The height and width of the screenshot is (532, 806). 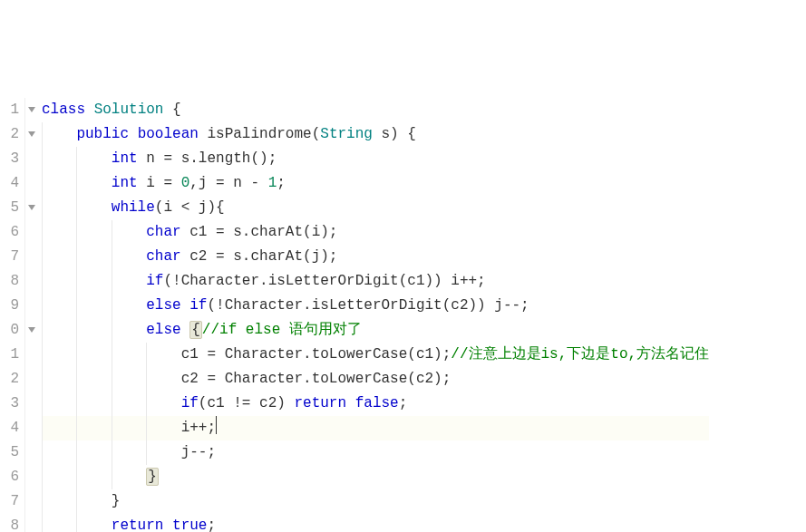 What do you see at coordinates (321, 281) in the screenshot?
I see `code-token: Character.isLetterOrDigit(c1)) i` at bounding box center [321, 281].